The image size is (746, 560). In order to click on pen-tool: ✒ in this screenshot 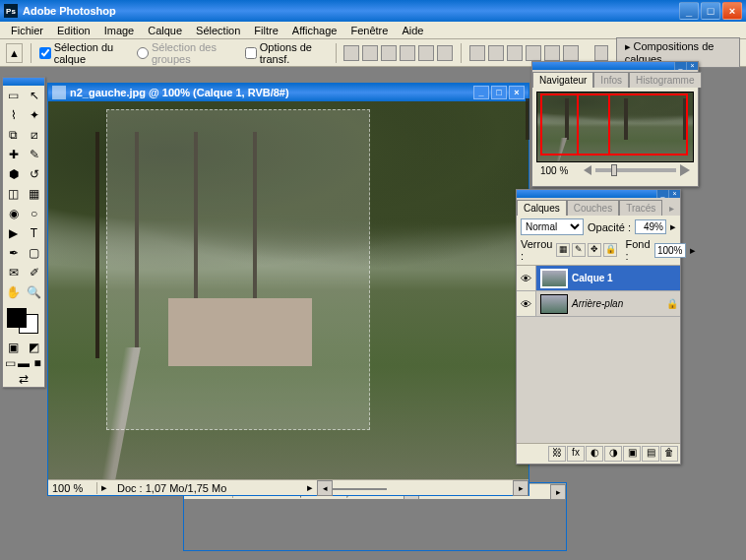, I will do `click(14, 253)`.